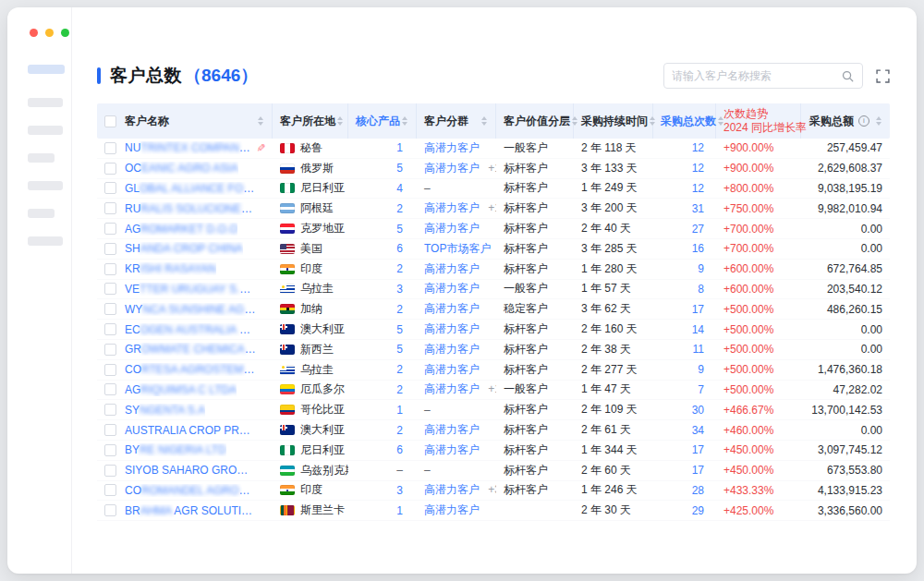 Image resolution: width=924 pixels, height=581 pixels. Describe the element at coordinates (181, 390) in the screenshot. I see `customer-name-link: AGRIQUIMSA C LTDA` at that location.